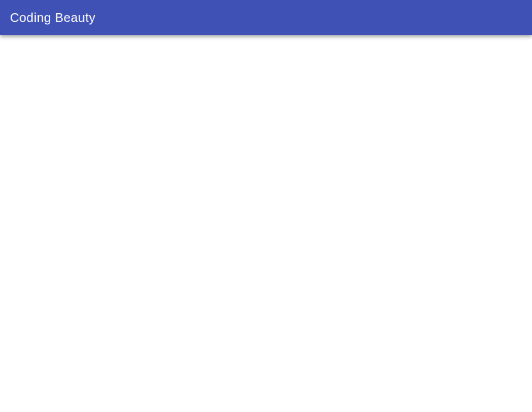 This screenshot has height=412, width=532. What do you see at coordinates (266, 18) in the screenshot?
I see `app-bar: Coding Beauty` at bounding box center [266, 18].